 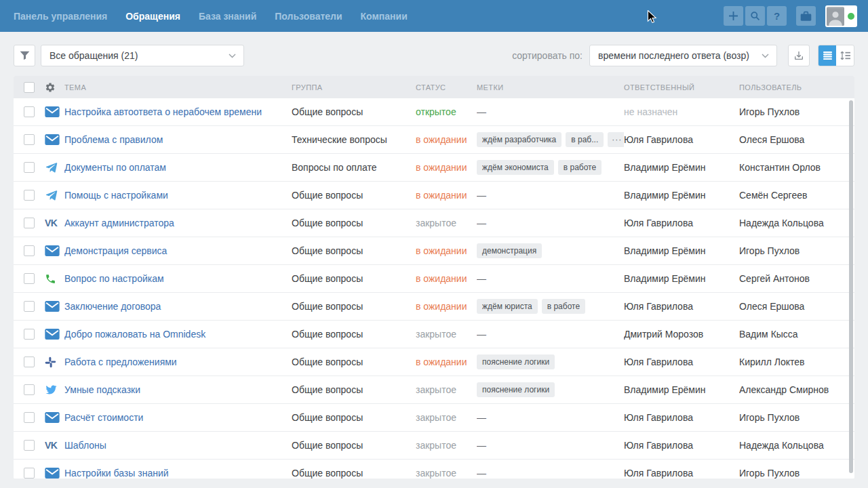 I want to click on user-menu, so click(x=841, y=16).